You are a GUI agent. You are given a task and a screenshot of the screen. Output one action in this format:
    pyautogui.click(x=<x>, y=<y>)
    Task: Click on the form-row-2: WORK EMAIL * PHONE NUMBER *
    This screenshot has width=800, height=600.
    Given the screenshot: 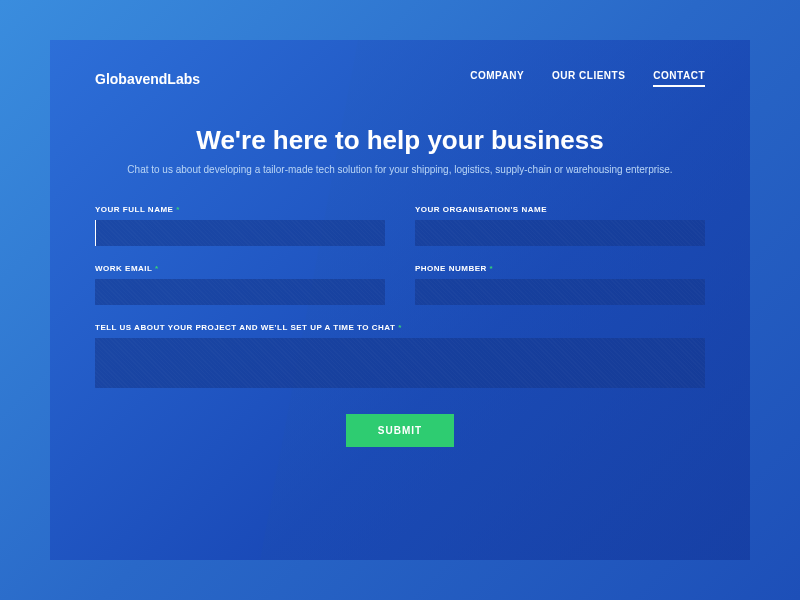 What is the action you would take?
    pyautogui.click(x=400, y=284)
    